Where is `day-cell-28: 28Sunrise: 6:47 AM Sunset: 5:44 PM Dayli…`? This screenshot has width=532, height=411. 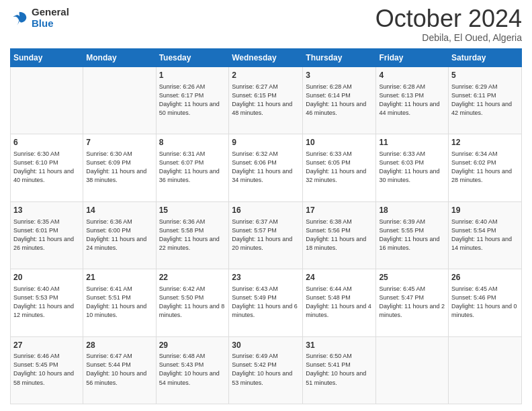 day-cell-28: 28Sunrise: 6:47 AM Sunset: 5:44 PM Dayli… is located at coordinates (120, 370).